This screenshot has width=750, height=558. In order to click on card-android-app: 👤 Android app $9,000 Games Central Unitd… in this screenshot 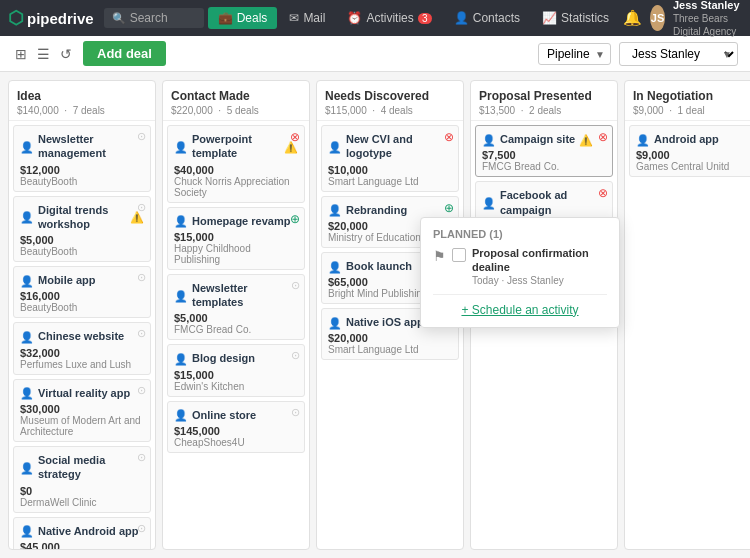, I will do `click(690, 151)`.